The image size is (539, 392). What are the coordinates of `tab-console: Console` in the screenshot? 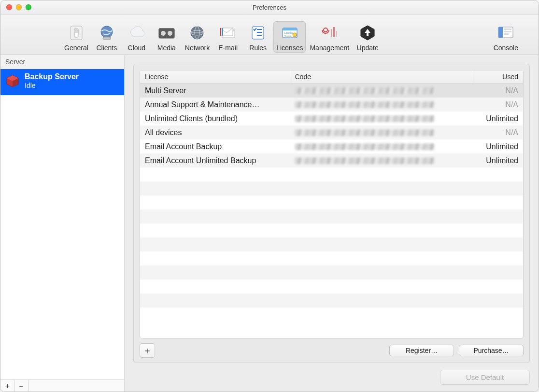 It's located at (506, 37).